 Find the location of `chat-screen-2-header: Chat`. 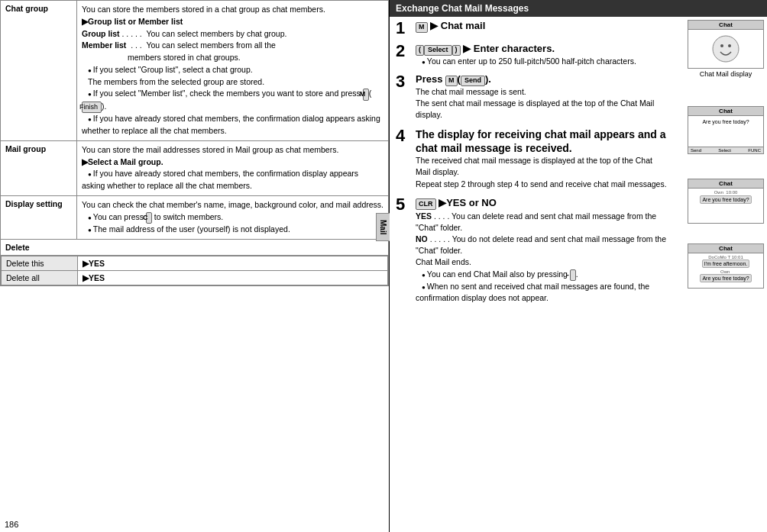

chat-screen-2-header: Chat is located at coordinates (726, 111).